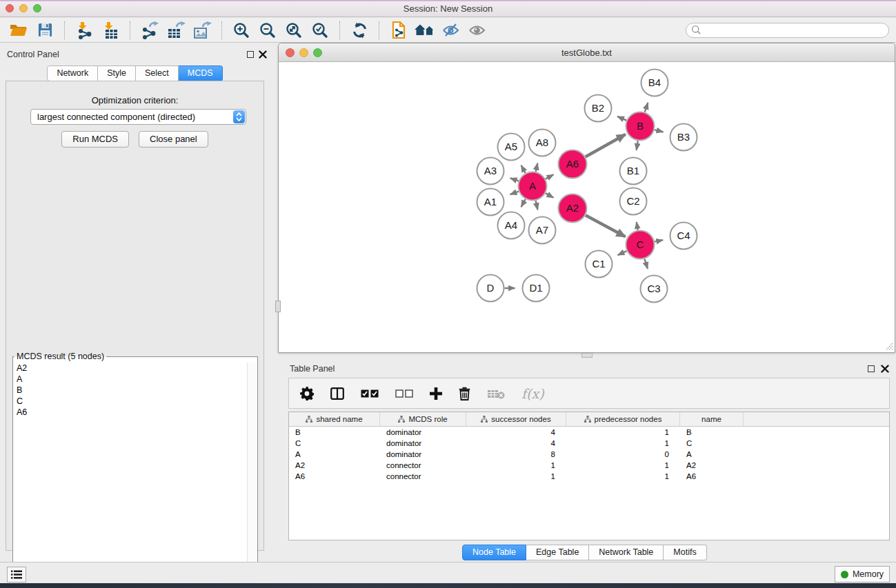  Describe the element at coordinates (589, 454) in the screenshot. I see `table-row: Adominator80A` at that location.